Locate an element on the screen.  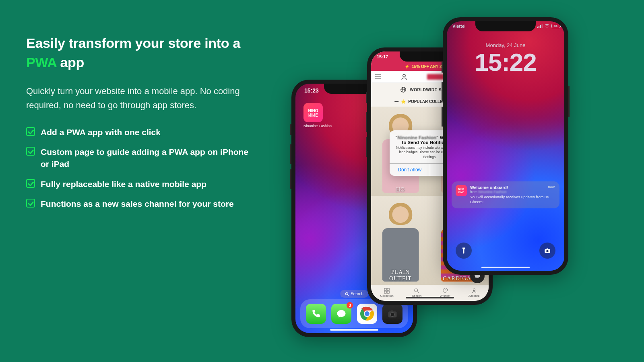
push-notification: NINO NINE Welcome onboard! from Ninonine… is located at coordinates (506, 195).